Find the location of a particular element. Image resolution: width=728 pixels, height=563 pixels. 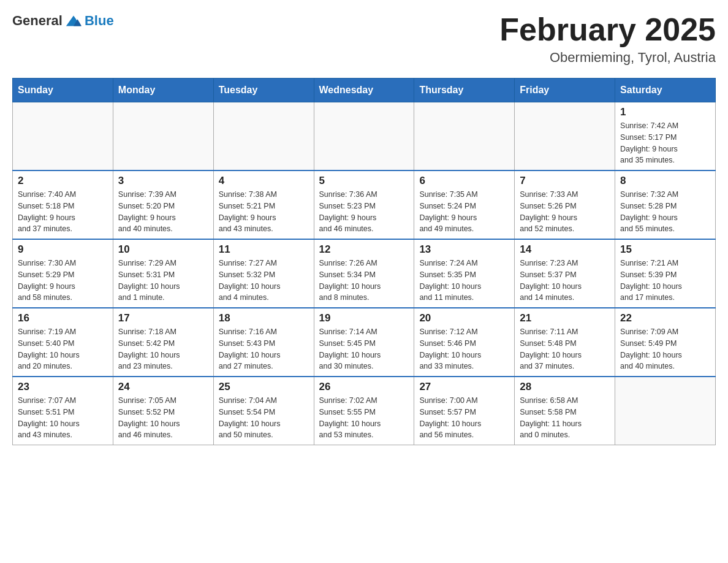

calendar-cell: 5Sunrise: 7:36 AMSunset: 5:23 PMDaylight… is located at coordinates (364, 205).